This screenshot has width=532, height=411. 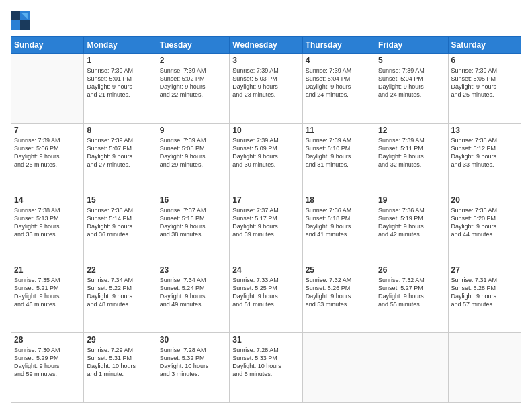 I want to click on day-number: 6, so click(x=485, y=60).